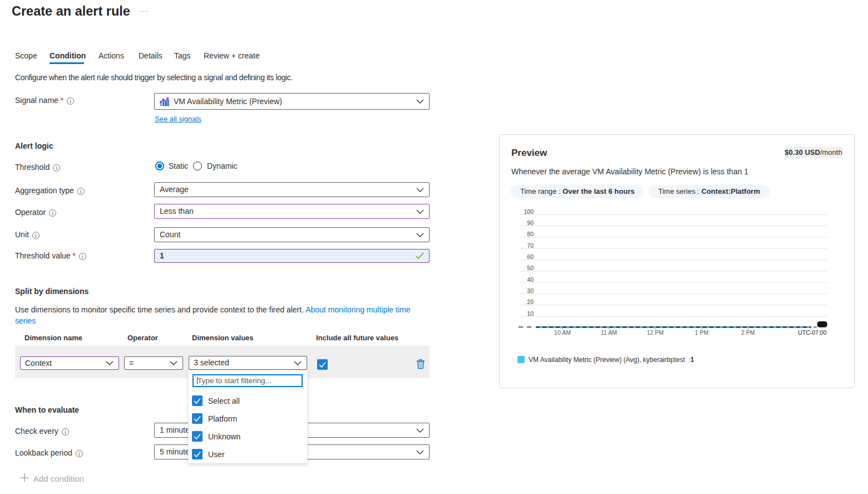 The image size is (868, 494). Describe the element at coordinates (748, 332) in the screenshot. I see `svg-text: 2 PM` at that location.